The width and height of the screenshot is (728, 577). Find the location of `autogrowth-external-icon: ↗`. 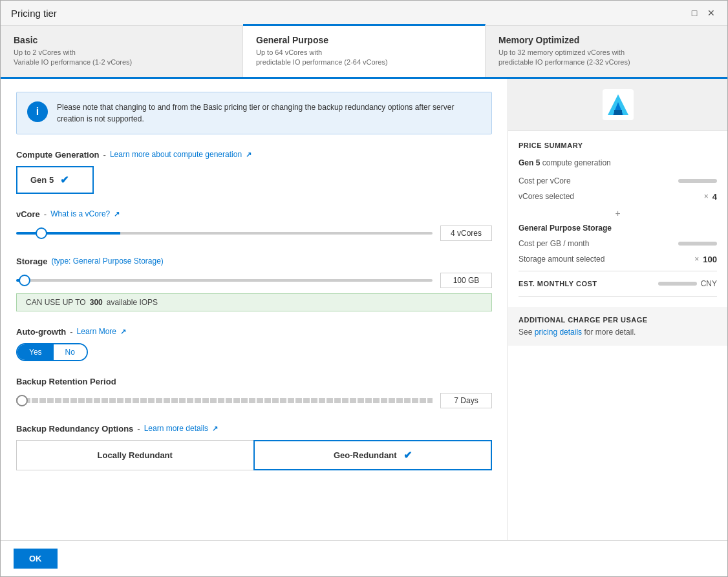

autogrowth-external-icon: ↗ is located at coordinates (123, 332).